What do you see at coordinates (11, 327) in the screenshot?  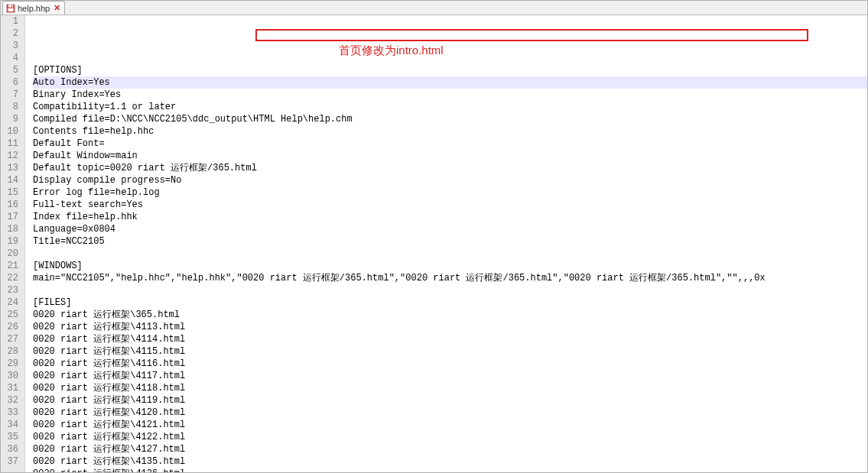 I see `line-number: 26` at bounding box center [11, 327].